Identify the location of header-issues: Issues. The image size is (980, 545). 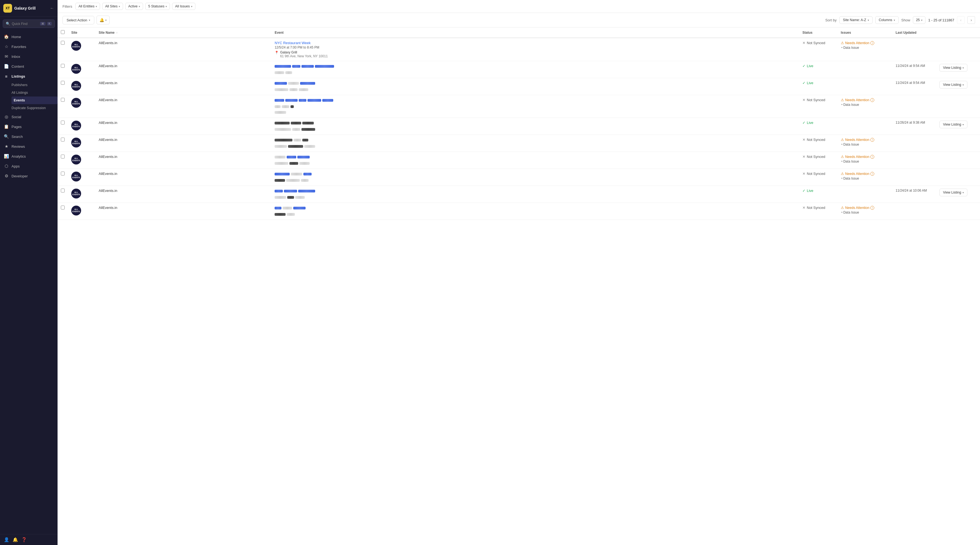
(865, 33).